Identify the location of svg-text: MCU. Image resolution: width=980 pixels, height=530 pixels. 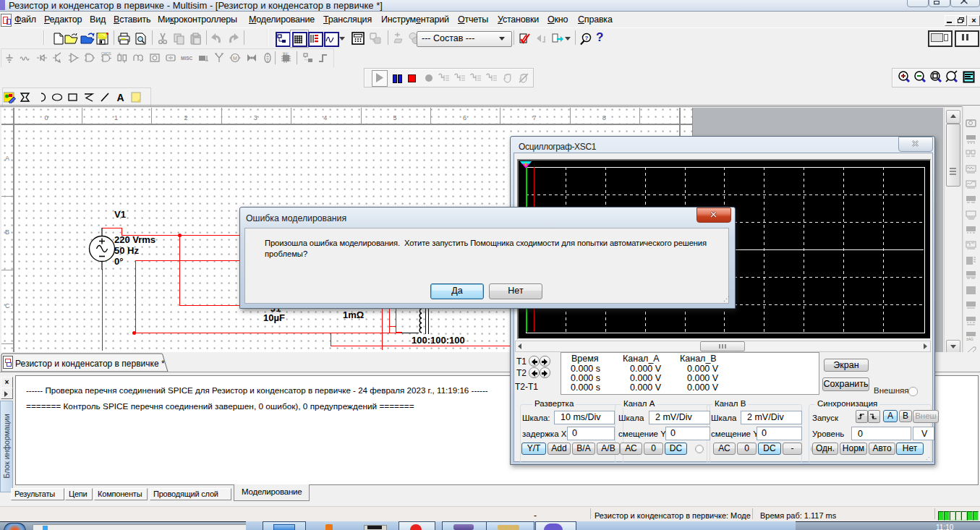
(286, 54).